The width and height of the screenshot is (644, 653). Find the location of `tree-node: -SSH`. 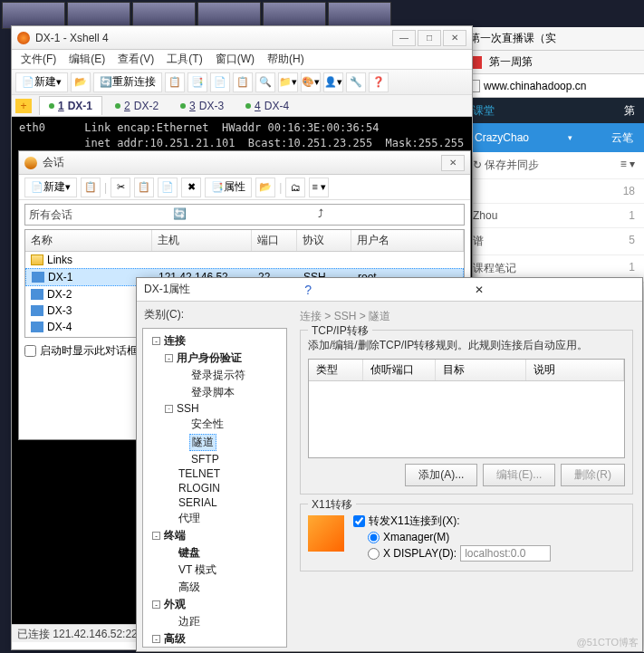

tree-node: -SSH is located at coordinates (221, 408).